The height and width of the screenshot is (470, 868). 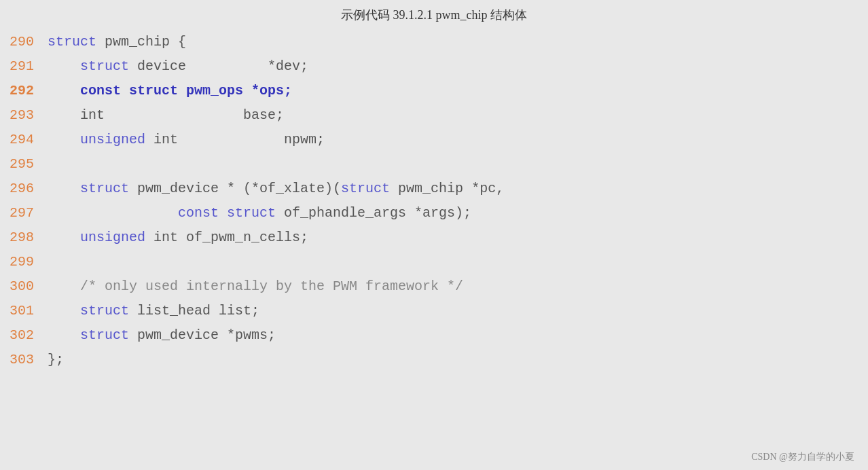 What do you see at coordinates (434, 166) in the screenshot?
I see `code-line: 295` at bounding box center [434, 166].